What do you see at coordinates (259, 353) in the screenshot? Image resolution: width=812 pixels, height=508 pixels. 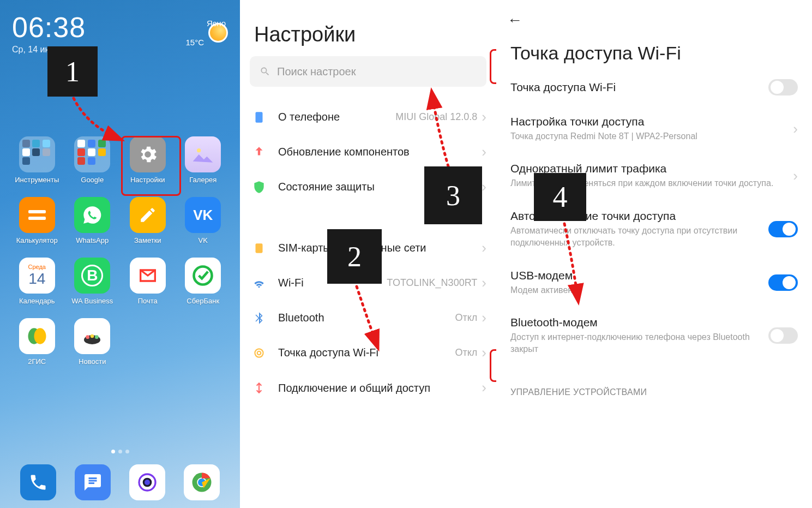 I see `hotspot-icon` at bounding box center [259, 353].